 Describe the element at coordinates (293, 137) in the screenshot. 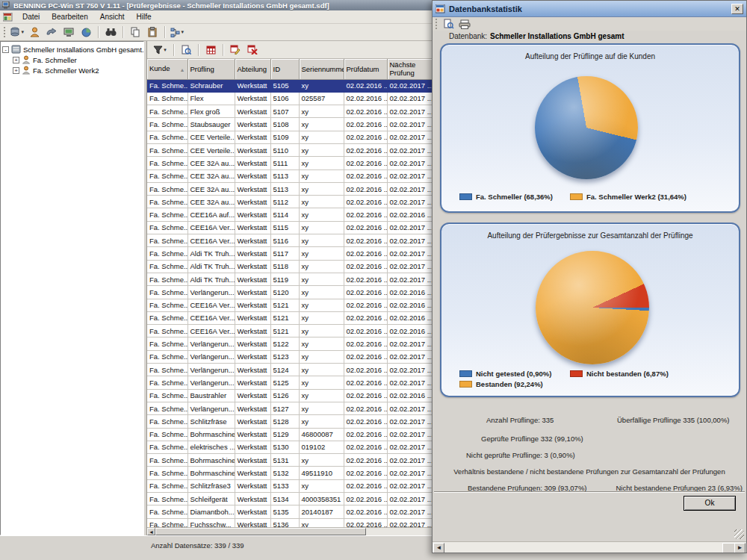

I see `table-row: Fa. Schme...CEE Verteile...Werkstatt5109…` at that location.